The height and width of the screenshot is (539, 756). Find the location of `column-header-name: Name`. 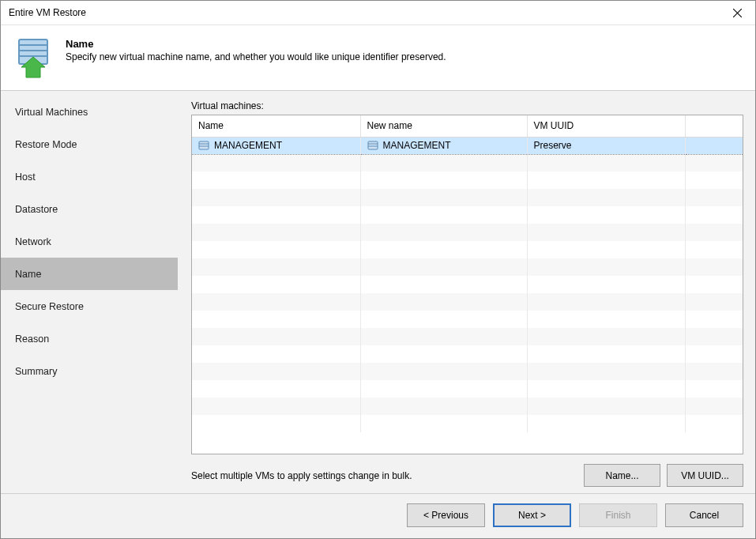

column-header-name: Name is located at coordinates (276, 126).